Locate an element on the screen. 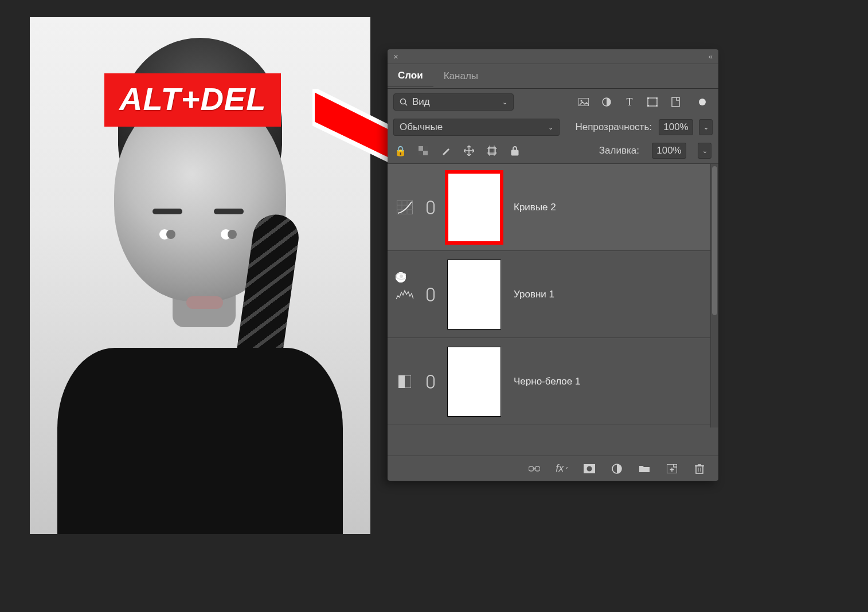 The height and width of the screenshot is (612, 868). layers-scrollbar is located at coordinates (714, 296).